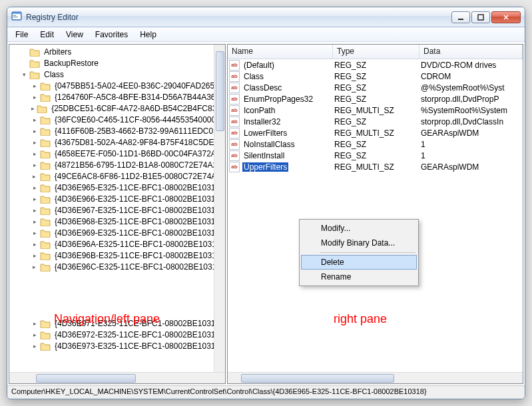  What do you see at coordinates (238, 17) in the screenshot?
I see `window-title: Registry Editor` at bounding box center [238, 17].